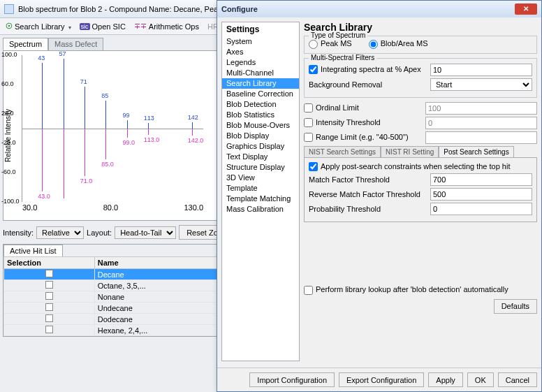 The image size is (542, 392). What do you see at coordinates (409, 152) in the screenshot?
I see `tab-nist-ri: NIST RI Setting` at bounding box center [409, 152].